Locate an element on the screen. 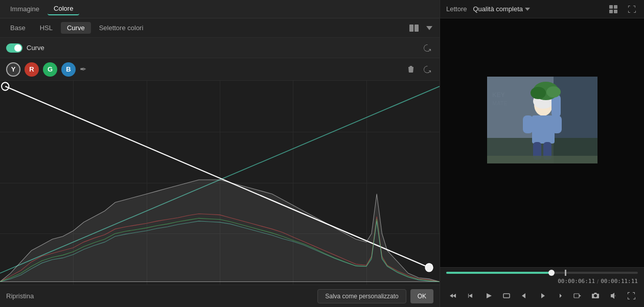 This screenshot has height=307, width=644. volume-button is located at coordinates (613, 296).